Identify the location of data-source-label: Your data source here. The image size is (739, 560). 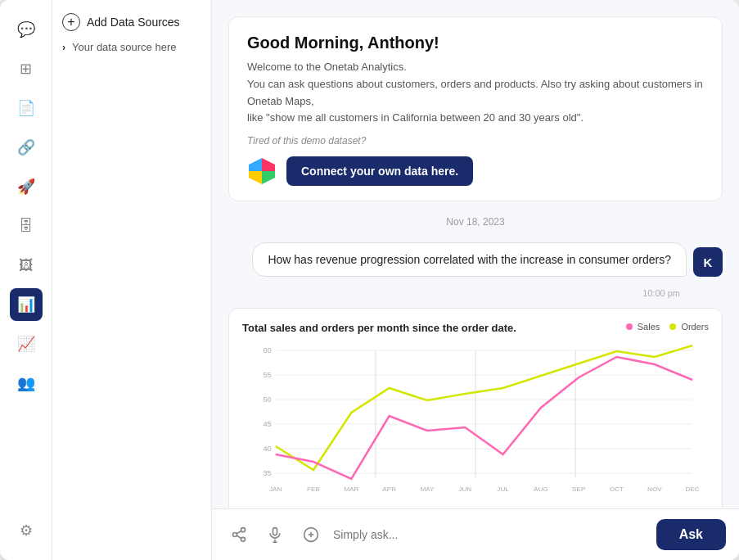
(124, 47).